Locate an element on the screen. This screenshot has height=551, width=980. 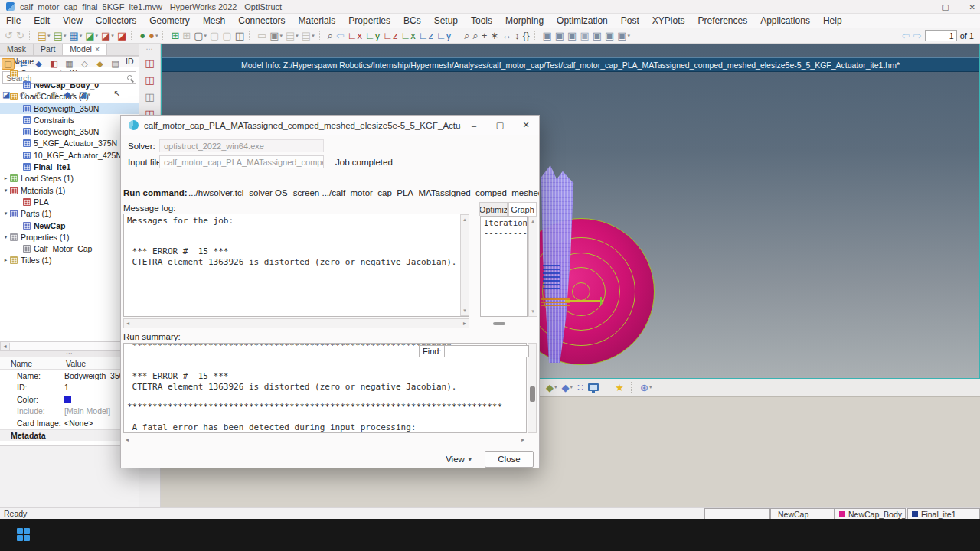
export-file-icon: ◪▾ is located at coordinates (107, 35).